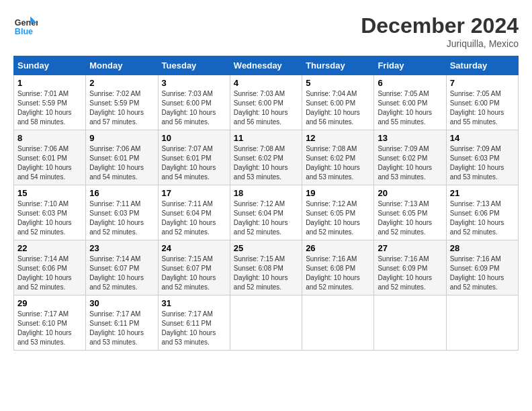  What do you see at coordinates (338, 248) in the screenshot?
I see `day-number: 26` at bounding box center [338, 248].